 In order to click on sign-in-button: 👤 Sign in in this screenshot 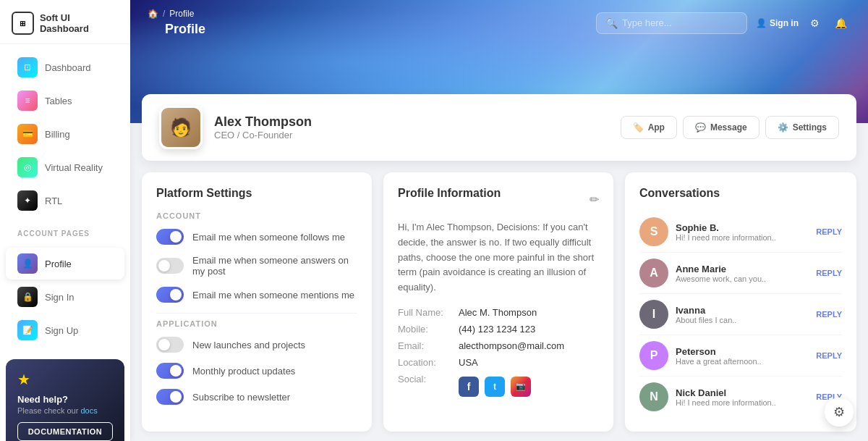, I will do `click(777, 23)`.